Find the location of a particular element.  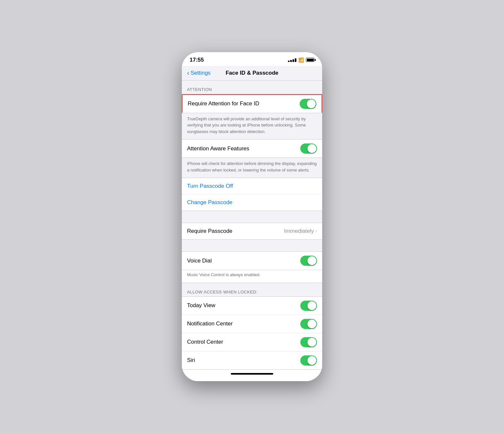

today-view-toggle is located at coordinates (309, 306).